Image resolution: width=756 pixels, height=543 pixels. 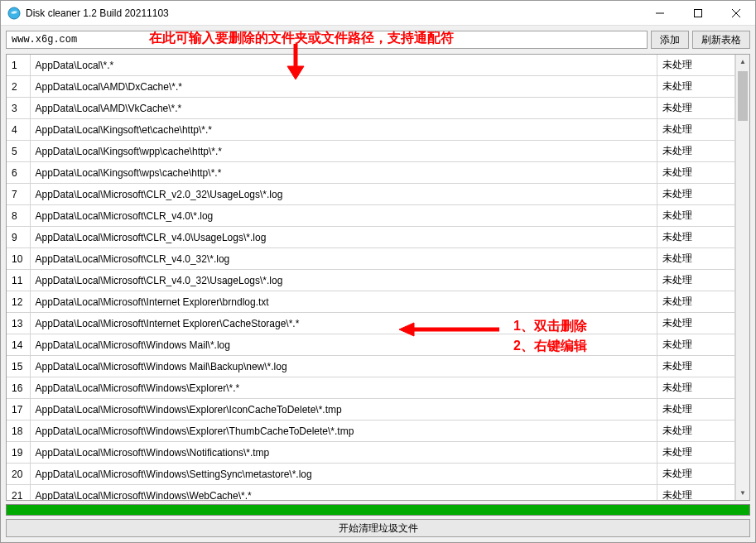 What do you see at coordinates (18, 238) in the screenshot?
I see `row-index: 9` at bounding box center [18, 238].